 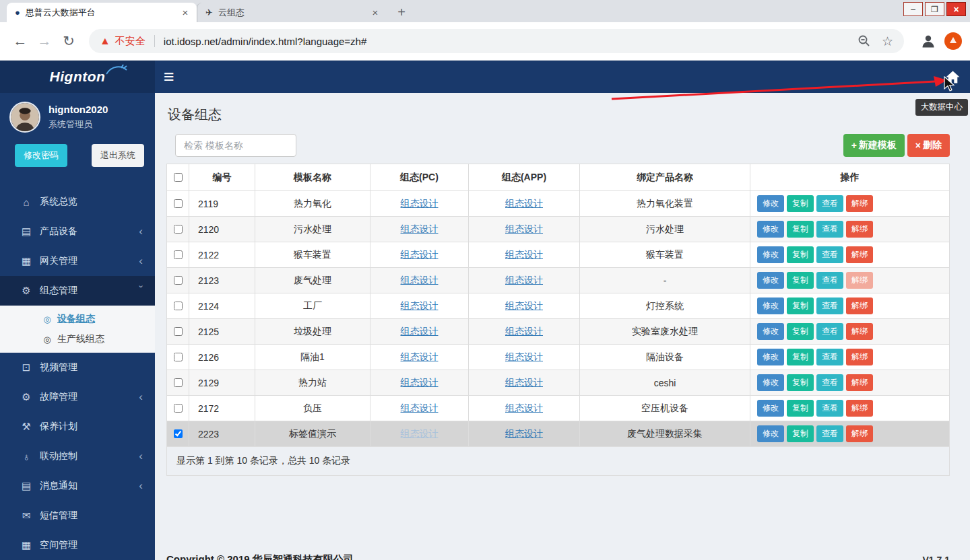 What do you see at coordinates (864, 41) in the screenshot?
I see `zoom-out-icon` at bounding box center [864, 41].